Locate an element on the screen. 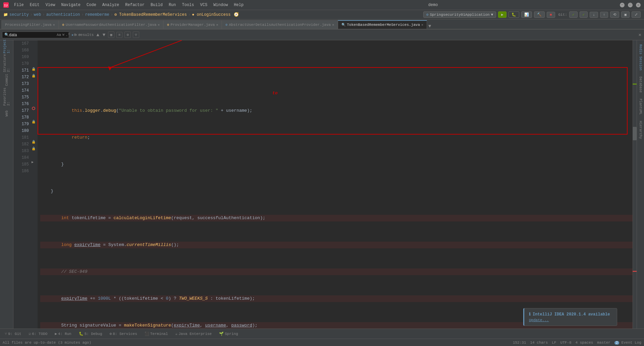 This screenshot has width=644, height=346. sidebar-favorites-icon: 2: Favorites is located at coordinates (7, 97).